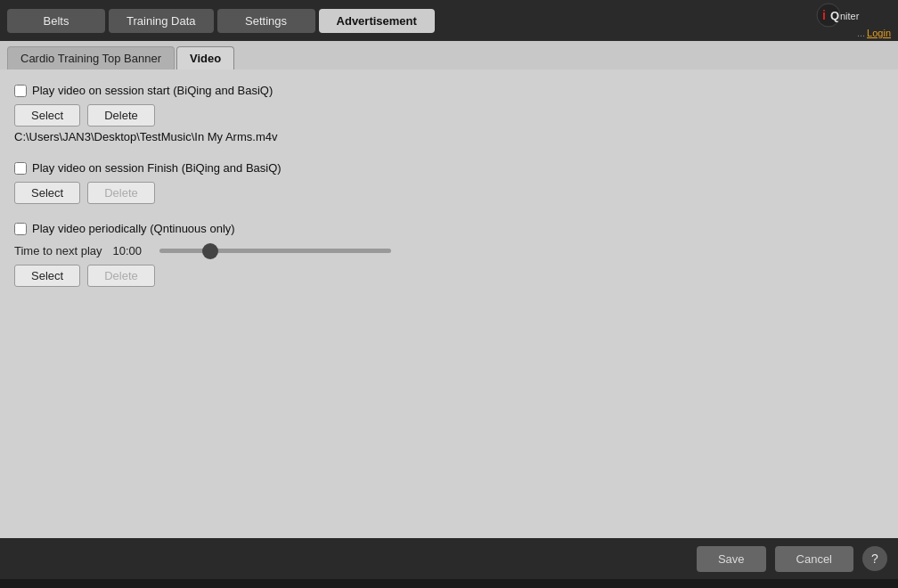  Describe the element at coordinates (121, 276) in the screenshot. I see `periodic-delete-btn: Delete` at that location.